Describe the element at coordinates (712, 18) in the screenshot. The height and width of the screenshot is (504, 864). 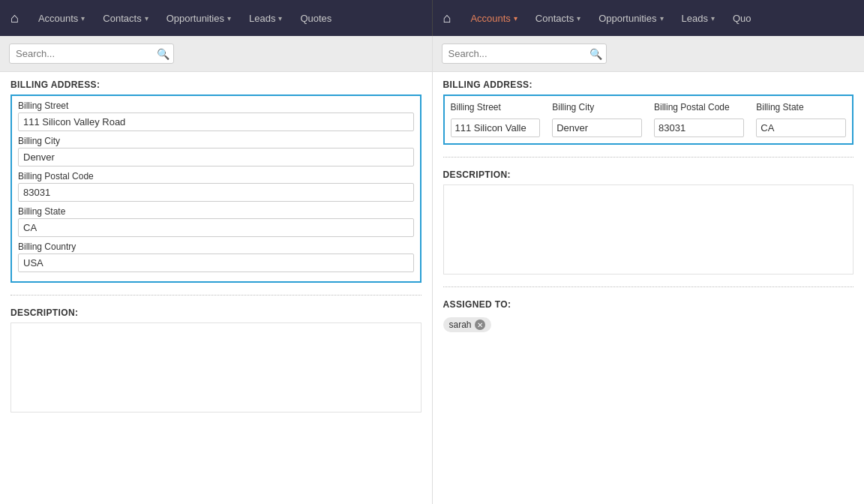
I see `chevron-leads-right: ▾` at that location.